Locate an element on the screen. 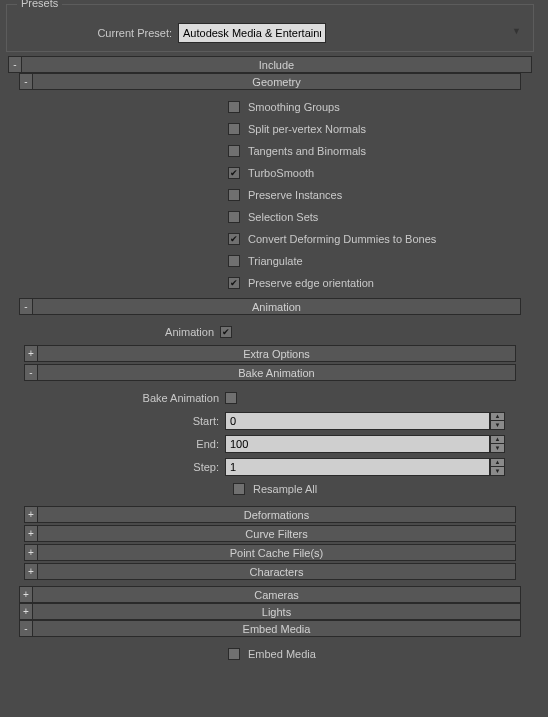 This screenshot has width=548, height=717. bake-end-down: ▼ is located at coordinates (498, 448).